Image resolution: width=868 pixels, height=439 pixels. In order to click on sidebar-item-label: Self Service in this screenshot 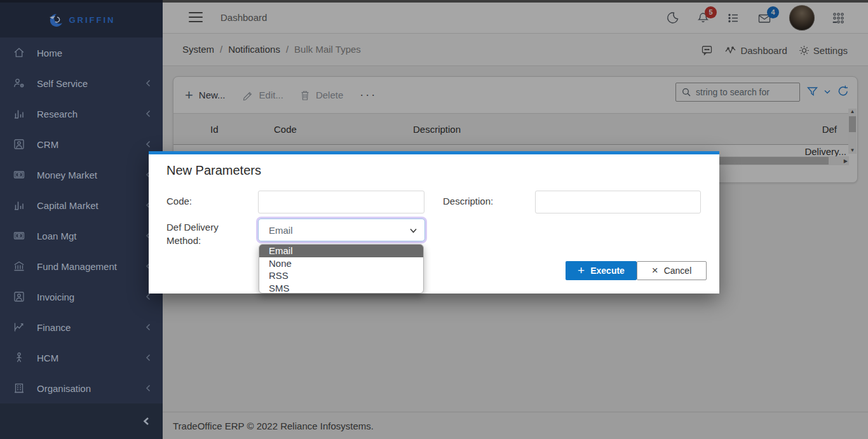, I will do `click(62, 84)`.